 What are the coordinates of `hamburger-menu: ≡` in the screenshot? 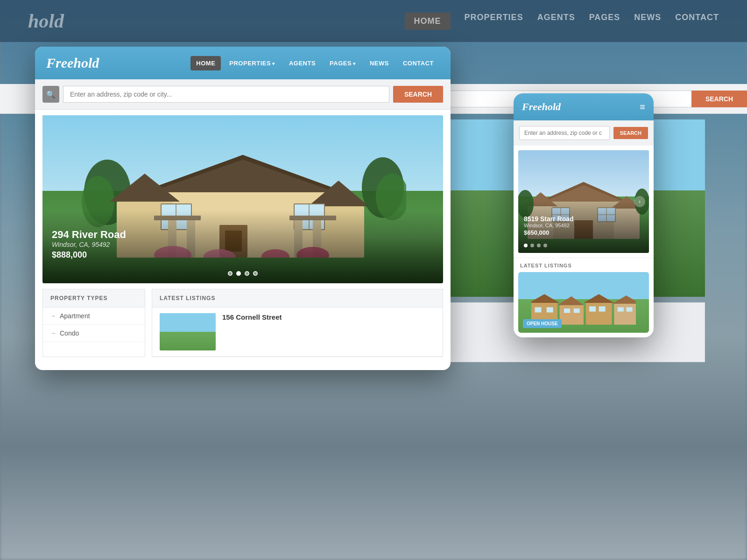 It's located at (642, 107).